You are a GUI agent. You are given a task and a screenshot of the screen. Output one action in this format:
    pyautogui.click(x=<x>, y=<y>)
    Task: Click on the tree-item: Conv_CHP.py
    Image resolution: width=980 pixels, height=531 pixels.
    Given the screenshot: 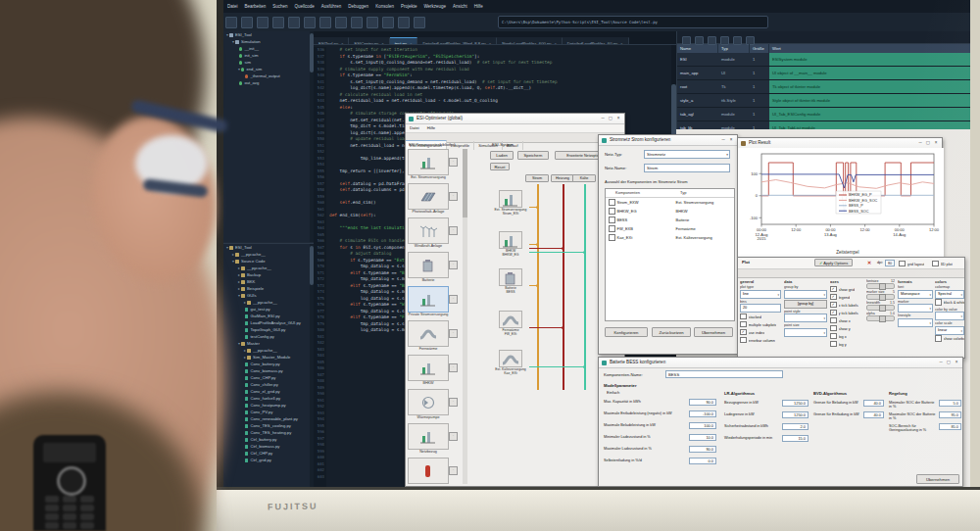 What is the action you would take?
    pyautogui.click(x=269, y=378)
    